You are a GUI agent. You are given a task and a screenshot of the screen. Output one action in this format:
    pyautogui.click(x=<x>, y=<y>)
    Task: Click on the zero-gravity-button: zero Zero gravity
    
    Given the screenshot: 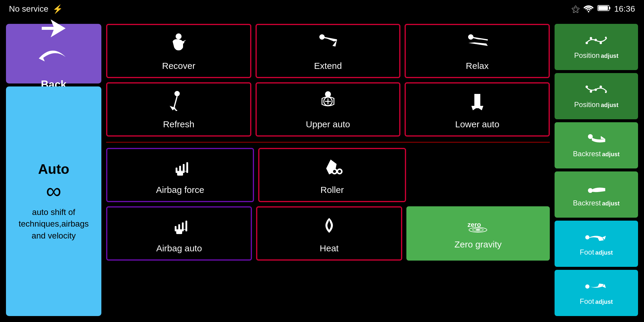 What is the action you would take?
    pyautogui.click(x=478, y=233)
    